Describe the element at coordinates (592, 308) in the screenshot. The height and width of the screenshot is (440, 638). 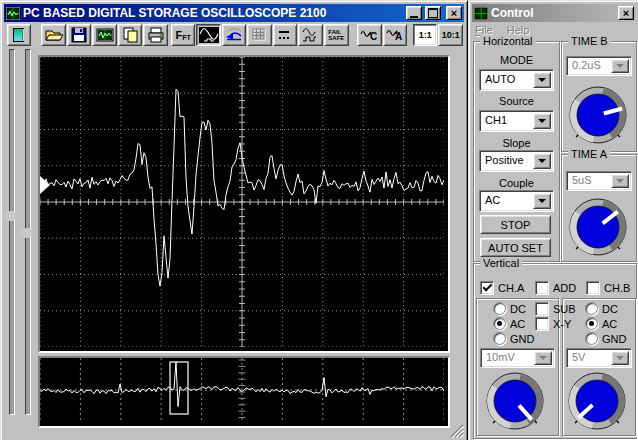
I see `chb-dc-radio` at that location.